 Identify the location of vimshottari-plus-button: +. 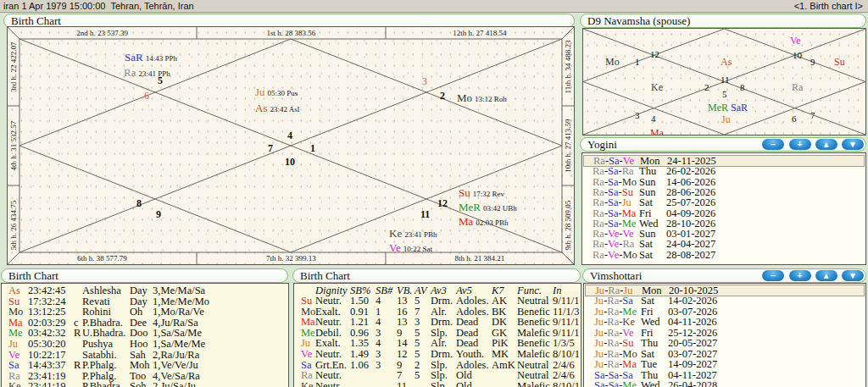
(800, 276).